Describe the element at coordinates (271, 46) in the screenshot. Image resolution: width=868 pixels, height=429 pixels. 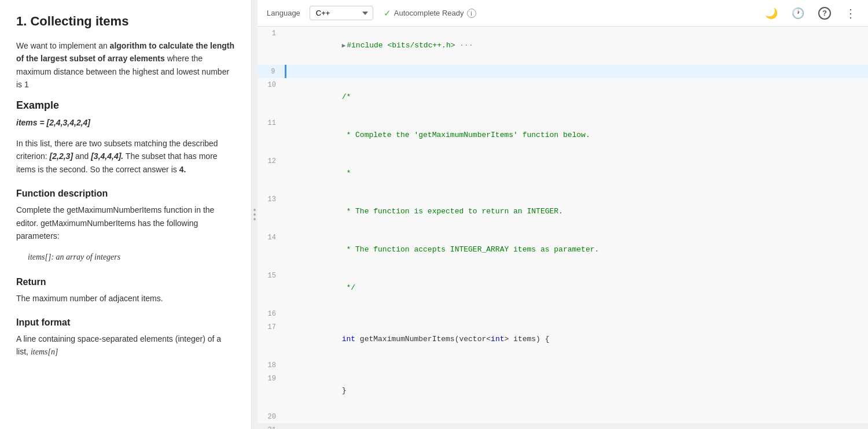
I see `line-number: 1` at that location.